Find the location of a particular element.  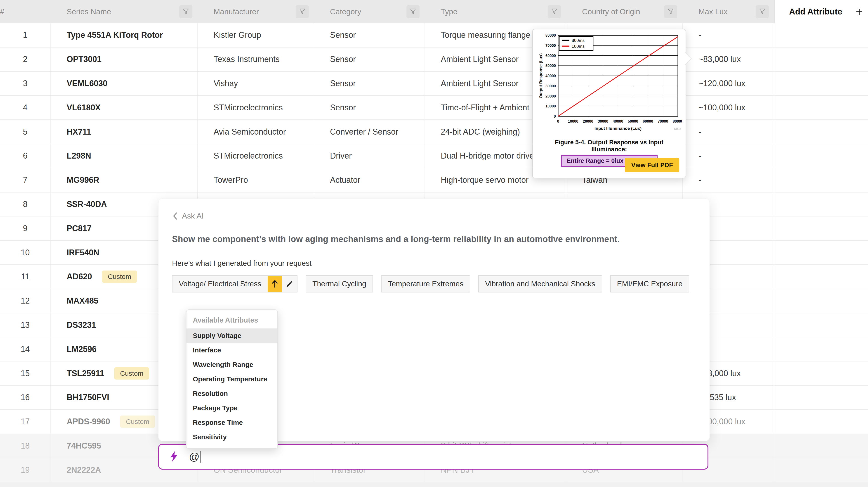

apply-attribute-button is located at coordinates (275, 284).